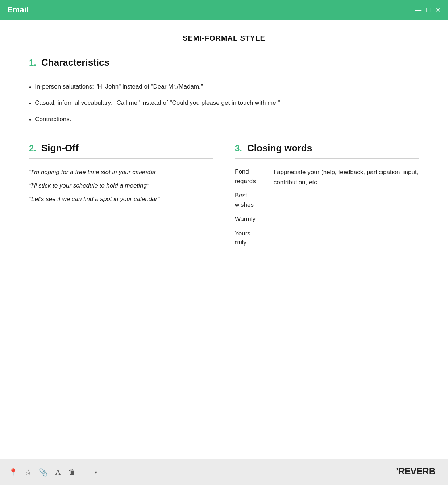  What do you see at coordinates (327, 195) in the screenshot?
I see `section-closing: 3. Closing words Fond regards Best wishe…` at bounding box center [327, 195].